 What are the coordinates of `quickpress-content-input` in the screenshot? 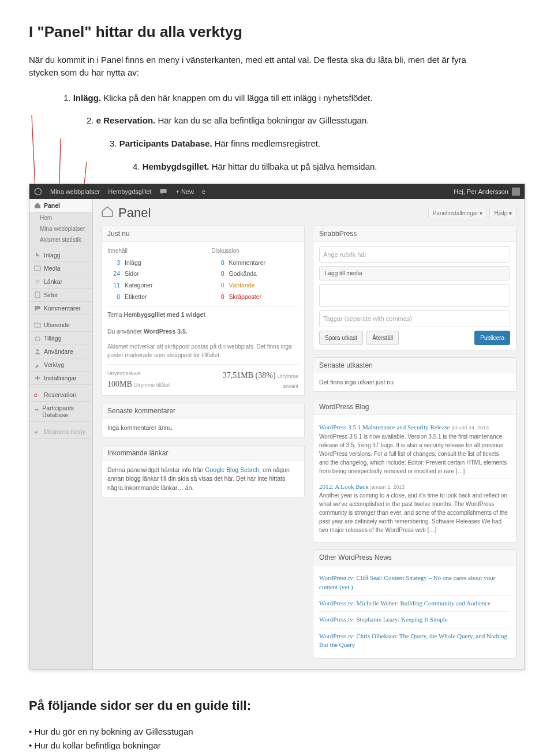 It's located at (414, 295).